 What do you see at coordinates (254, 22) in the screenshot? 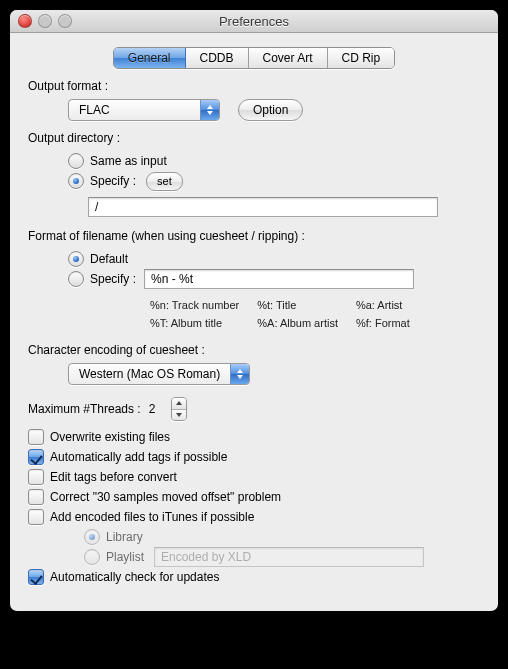
I see `titlebar: Preferences` at bounding box center [254, 22].